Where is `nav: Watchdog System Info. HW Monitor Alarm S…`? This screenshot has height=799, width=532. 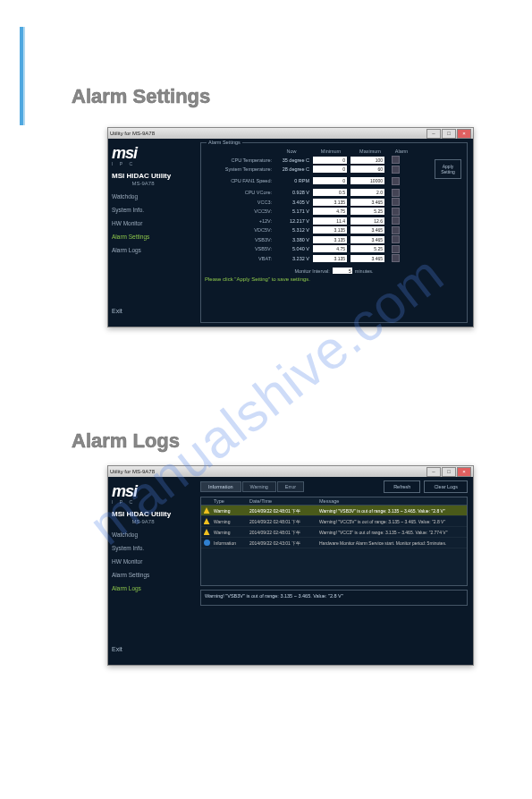
nav: Watchdog System Info. HW Monitor Alarm S… is located at coordinates (154, 224).